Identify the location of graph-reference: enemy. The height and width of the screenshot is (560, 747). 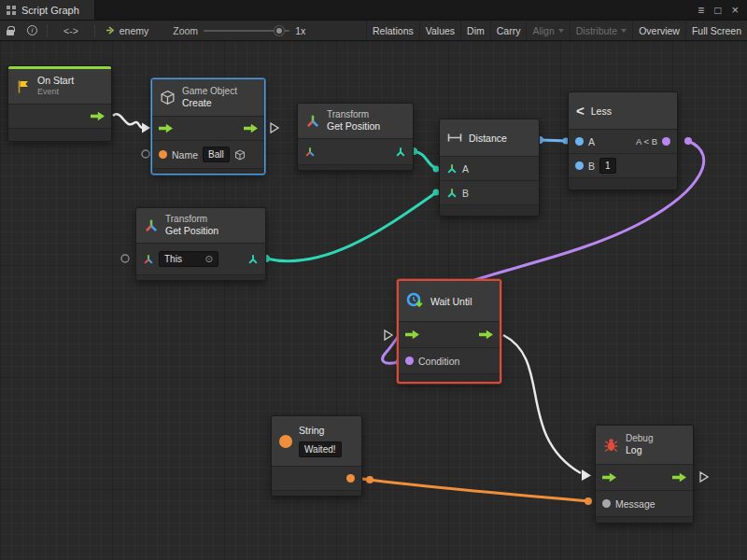
(127, 30).